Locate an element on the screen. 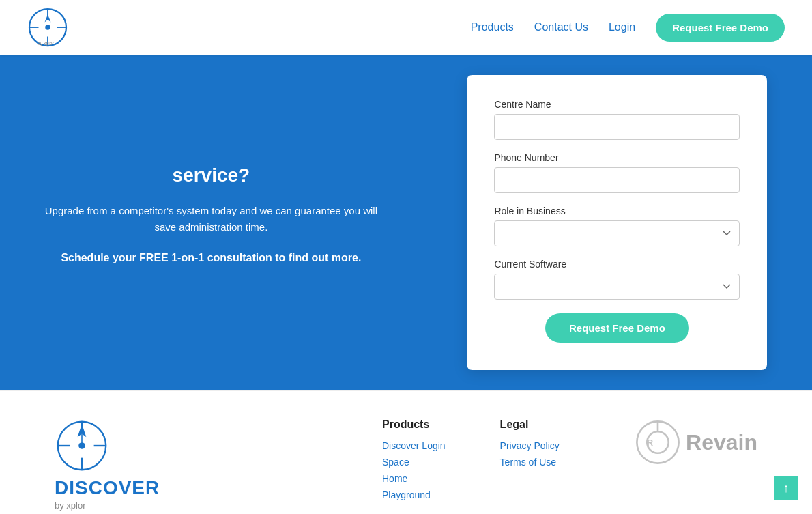  centre-name-field: Centre Name is located at coordinates (617, 119).